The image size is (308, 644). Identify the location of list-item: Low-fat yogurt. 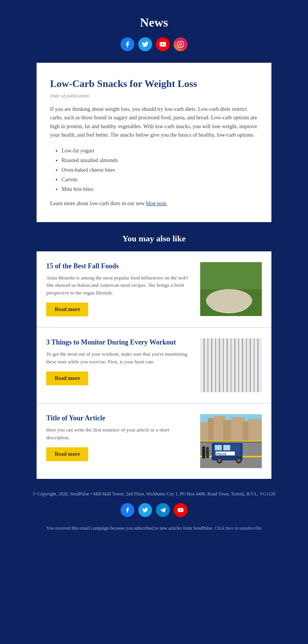
(160, 151).